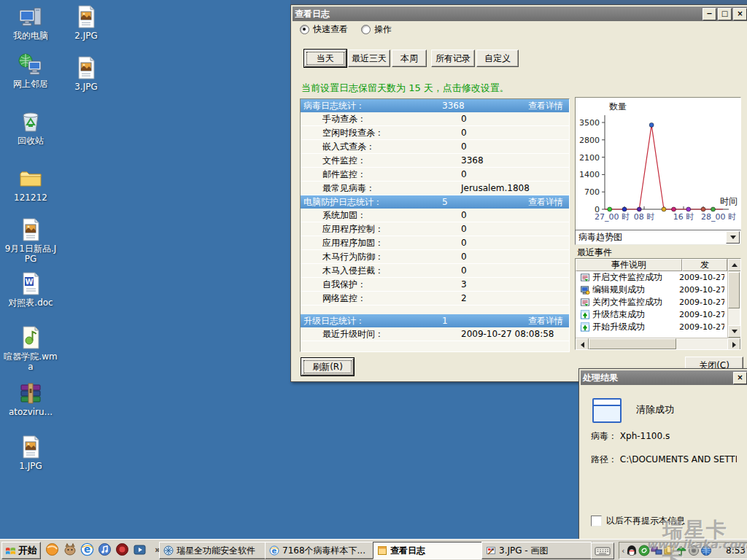 The height and width of the screenshot is (560, 747). What do you see at coordinates (435, 175) in the screenshot?
I see `stats-row: 邮件监控：0` at bounding box center [435, 175].